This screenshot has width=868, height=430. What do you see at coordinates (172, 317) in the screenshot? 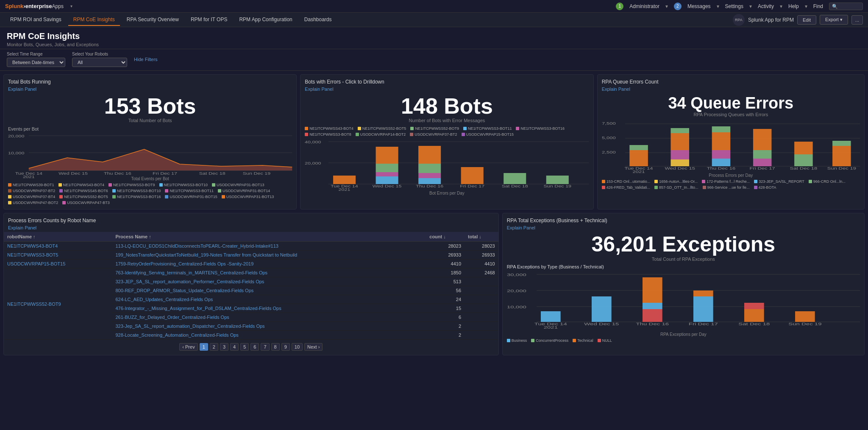
I see `process-link: 261-BUZZ_for_Delayed_Order_Centralized-F…` at bounding box center [172, 317].